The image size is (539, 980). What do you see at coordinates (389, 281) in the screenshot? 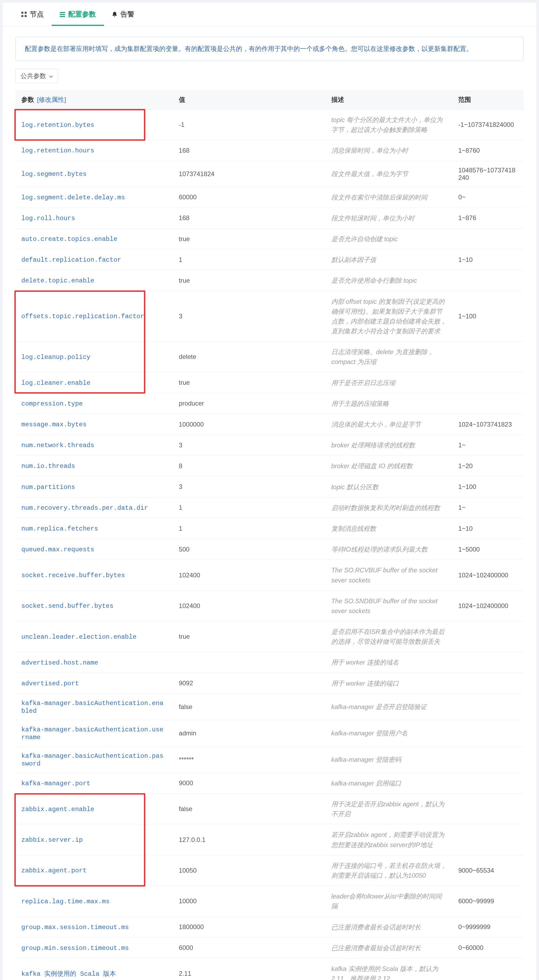
I see `param-desc: 是否允许使用命令行删除 topic` at bounding box center [389, 281].